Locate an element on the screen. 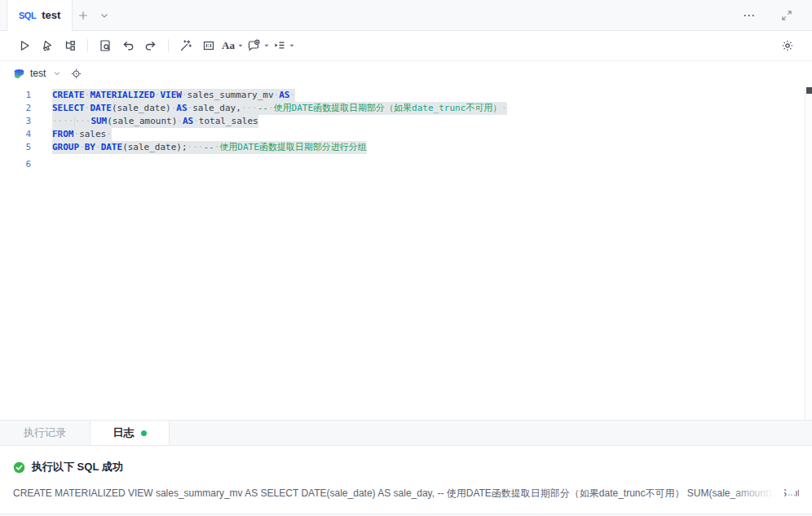 This screenshot has height=516, width=812. line-text: FROM·sales· is located at coordinates (82, 135).